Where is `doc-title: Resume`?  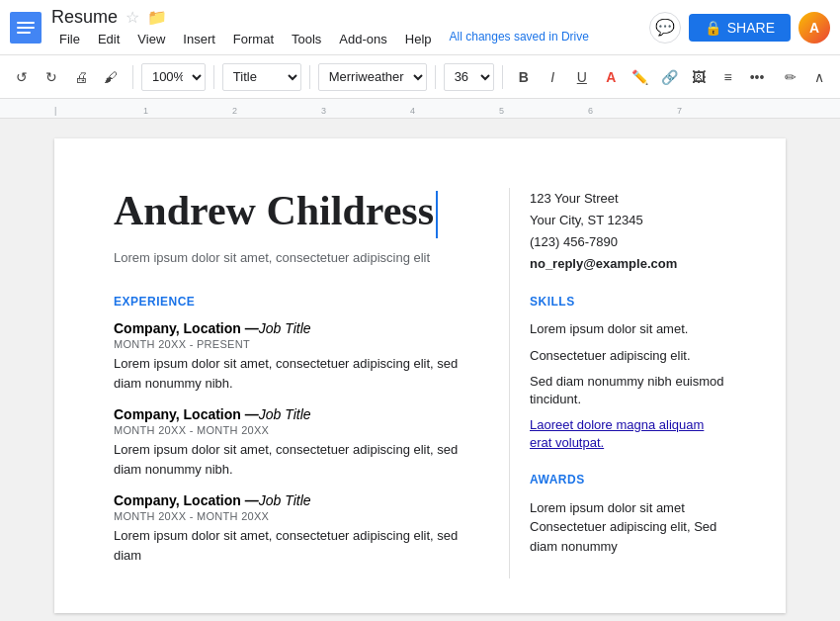 doc-title: Resume is located at coordinates (85, 18).